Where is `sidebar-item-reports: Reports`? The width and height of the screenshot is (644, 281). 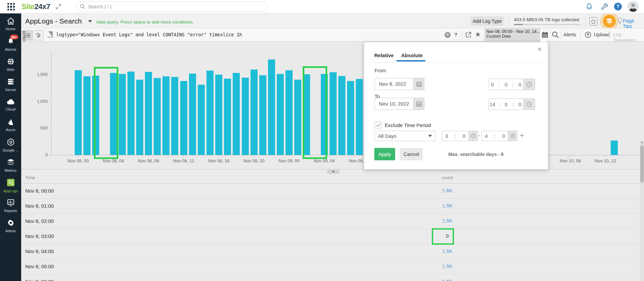
sidebar-item-reports: Reports is located at coordinates (11, 205).